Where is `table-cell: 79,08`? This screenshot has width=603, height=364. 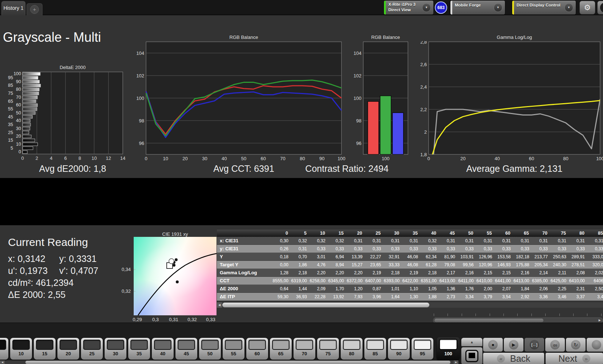 table-cell: 79,08 is located at coordinates (448, 265).